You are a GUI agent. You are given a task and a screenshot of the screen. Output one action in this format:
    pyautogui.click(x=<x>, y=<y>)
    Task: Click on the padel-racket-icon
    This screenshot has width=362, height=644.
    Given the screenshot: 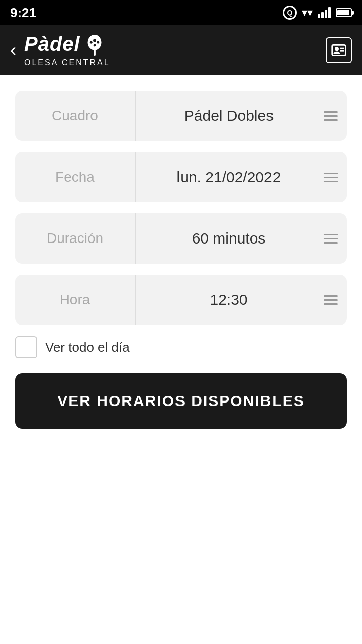 What is the action you would take?
    pyautogui.click(x=95, y=45)
    